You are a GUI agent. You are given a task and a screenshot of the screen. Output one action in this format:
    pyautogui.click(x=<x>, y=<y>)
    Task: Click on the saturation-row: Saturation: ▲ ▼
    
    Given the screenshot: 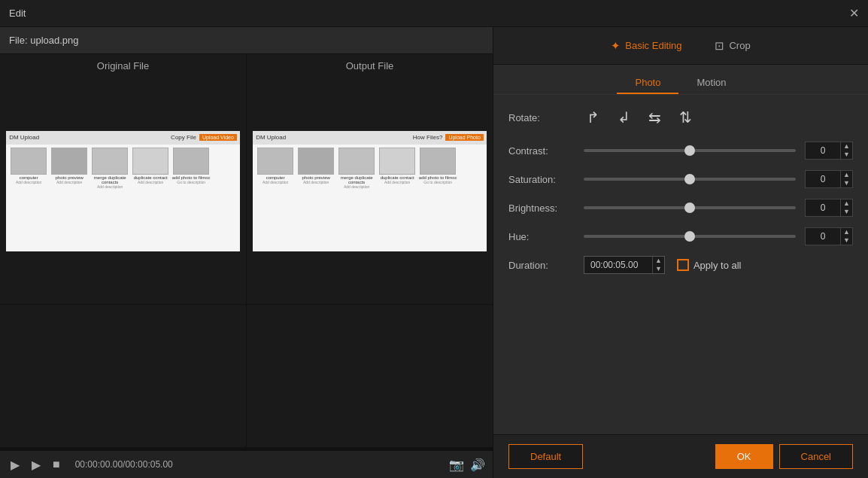 What is the action you would take?
    pyautogui.click(x=681, y=179)
    